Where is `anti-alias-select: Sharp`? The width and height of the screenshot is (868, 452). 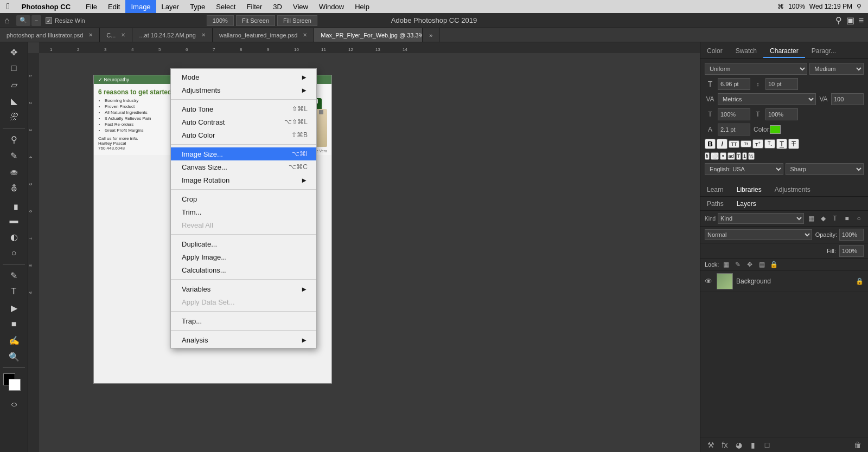
anti-alias-select: Sharp is located at coordinates (825, 169).